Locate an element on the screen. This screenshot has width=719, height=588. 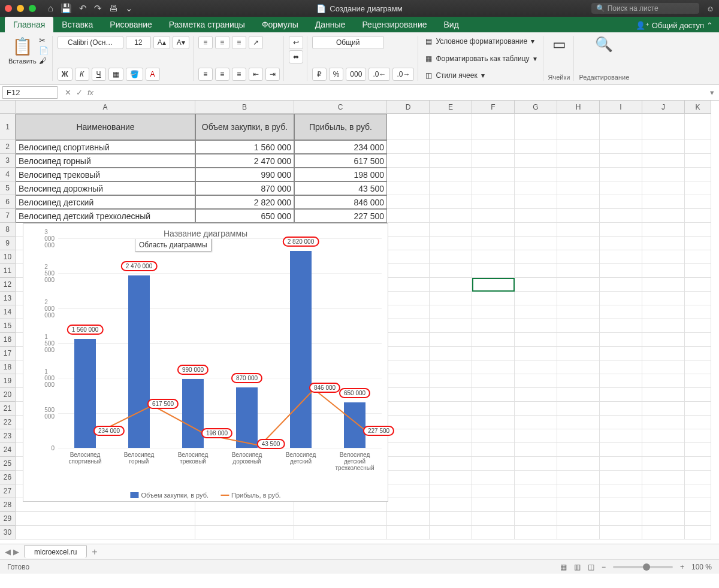
close-icon is located at coordinates (8, 8).